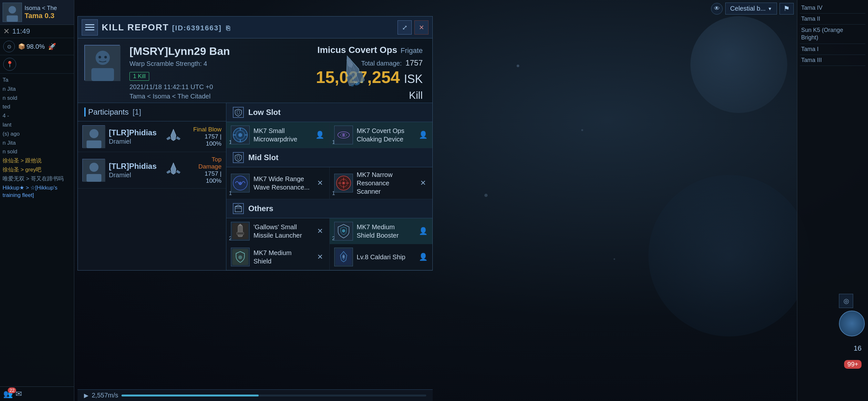 The image size is (868, 401). What do you see at coordinates (330, 209) in the screenshot?
I see `others-header: Others` at bounding box center [330, 209].